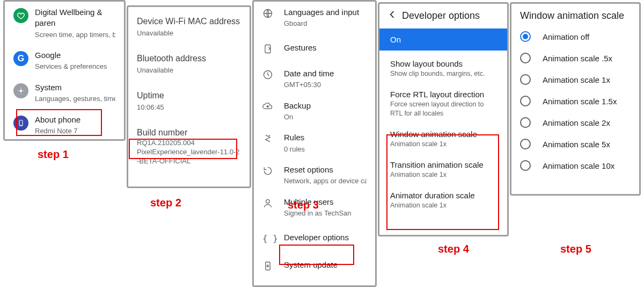 This screenshot has width=644, height=287. What do you see at coordinates (273, 170) in the screenshot?
I see `reset-icon` at bounding box center [273, 170].